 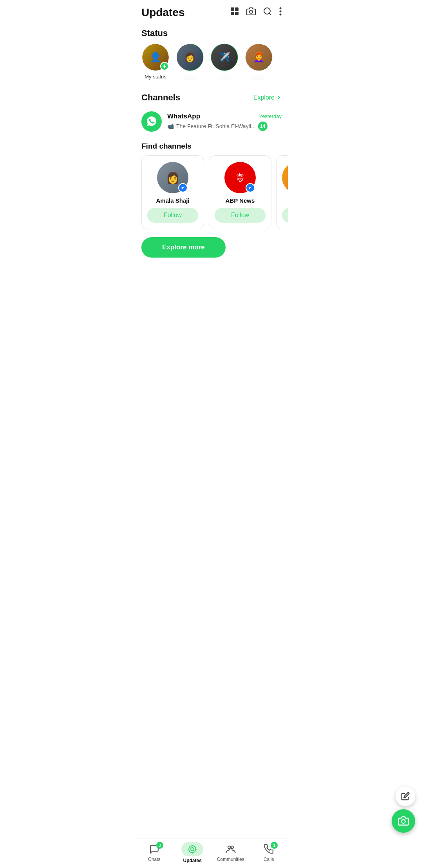 What do you see at coordinates (285, 215) in the screenshot?
I see `sun-follow-button: F...` at bounding box center [285, 215].